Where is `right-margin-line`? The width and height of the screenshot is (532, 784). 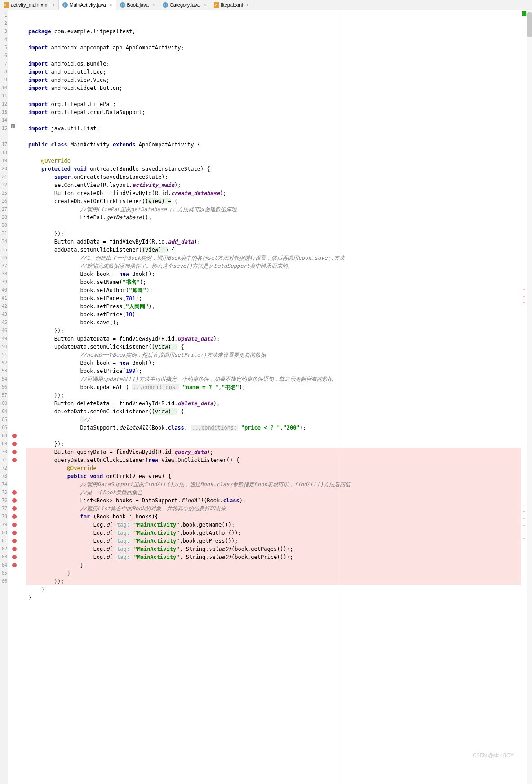 right-margin-line is located at coordinates (341, 397).